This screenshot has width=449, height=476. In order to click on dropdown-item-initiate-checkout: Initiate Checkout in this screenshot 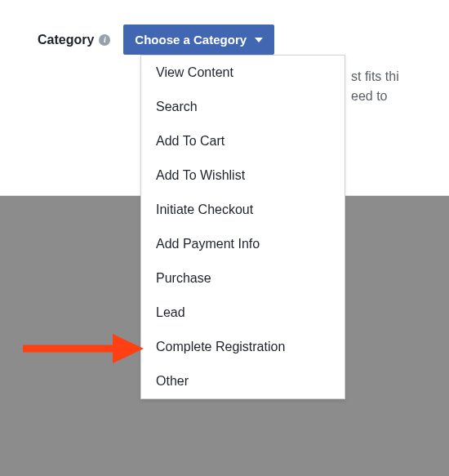, I will do `click(243, 210)`.